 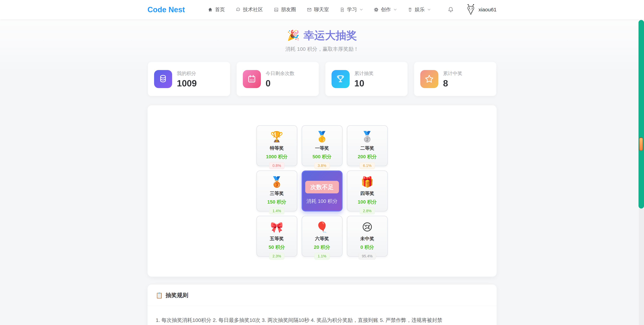 What do you see at coordinates (322, 49) in the screenshot?
I see `page-subtitle: 消耗 100 积分，赢取丰厚奖励！` at bounding box center [322, 49].